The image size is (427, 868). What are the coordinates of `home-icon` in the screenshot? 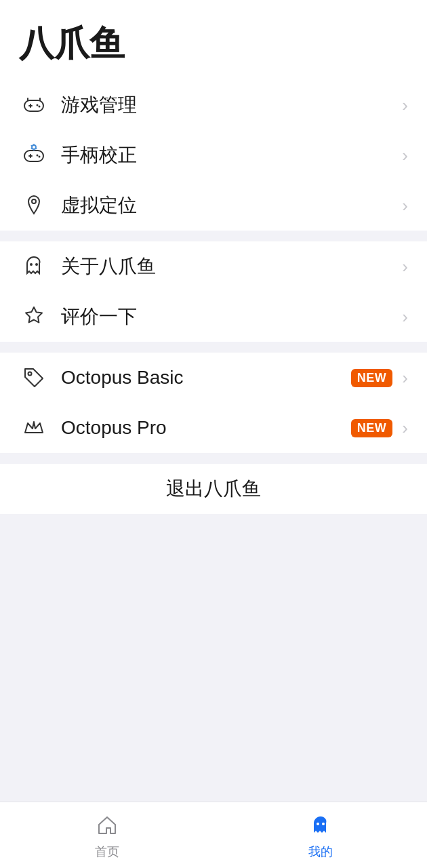 It's located at (107, 826).